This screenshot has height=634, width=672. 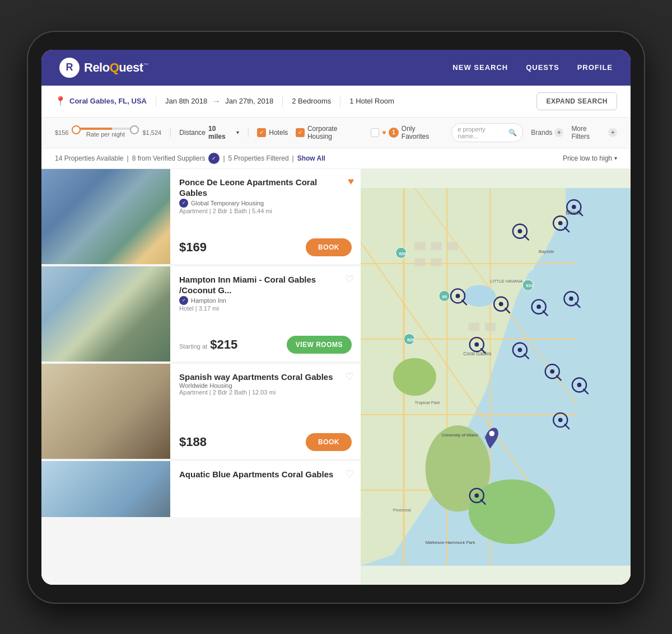 I want to click on svg-text: Bayside, so click(x=547, y=251).